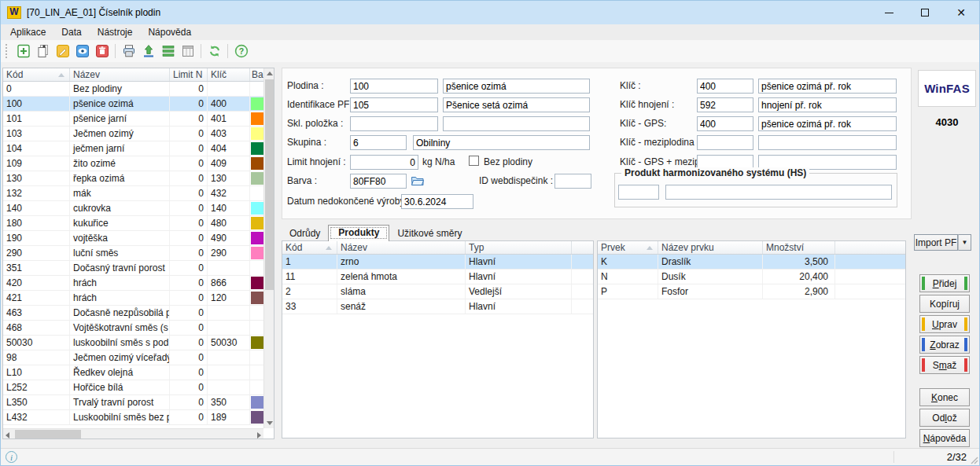 This screenshot has height=466, width=980. Describe the element at coordinates (138, 179) in the screenshot. I see `crop-row: 130řepka ozimá0130` at that location.